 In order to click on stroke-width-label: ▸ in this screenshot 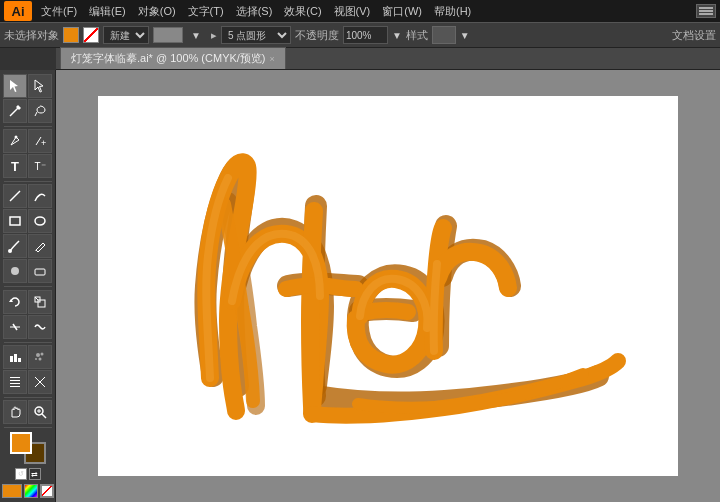, I will do `click(214, 36)`.